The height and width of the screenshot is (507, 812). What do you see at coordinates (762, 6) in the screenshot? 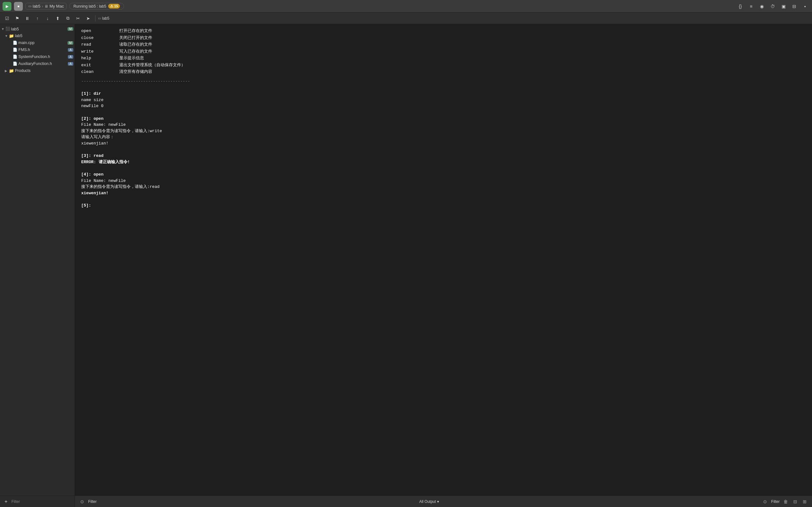
I see `circle-btn: ◉` at bounding box center [762, 6].